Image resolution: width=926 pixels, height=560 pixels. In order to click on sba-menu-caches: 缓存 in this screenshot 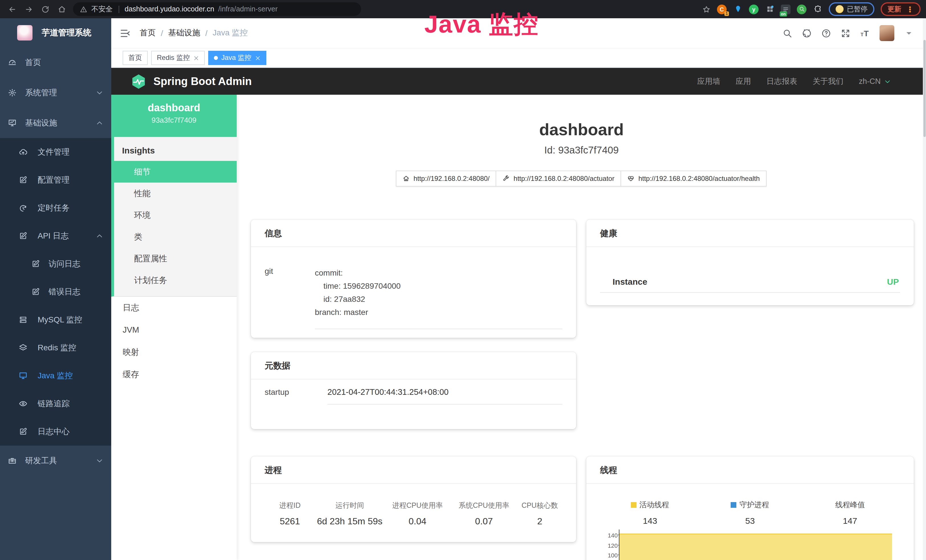, I will do `click(174, 374)`.